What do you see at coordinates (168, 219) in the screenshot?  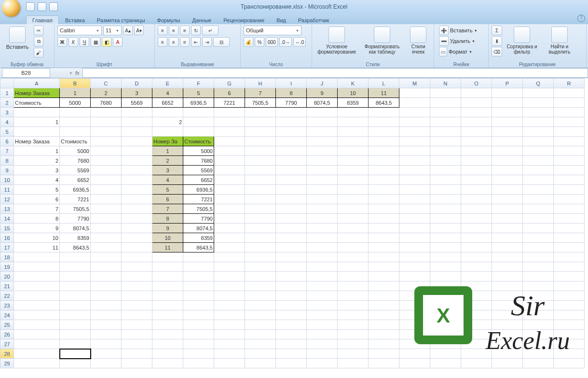 I see `cell: 8` at bounding box center [168, 219].